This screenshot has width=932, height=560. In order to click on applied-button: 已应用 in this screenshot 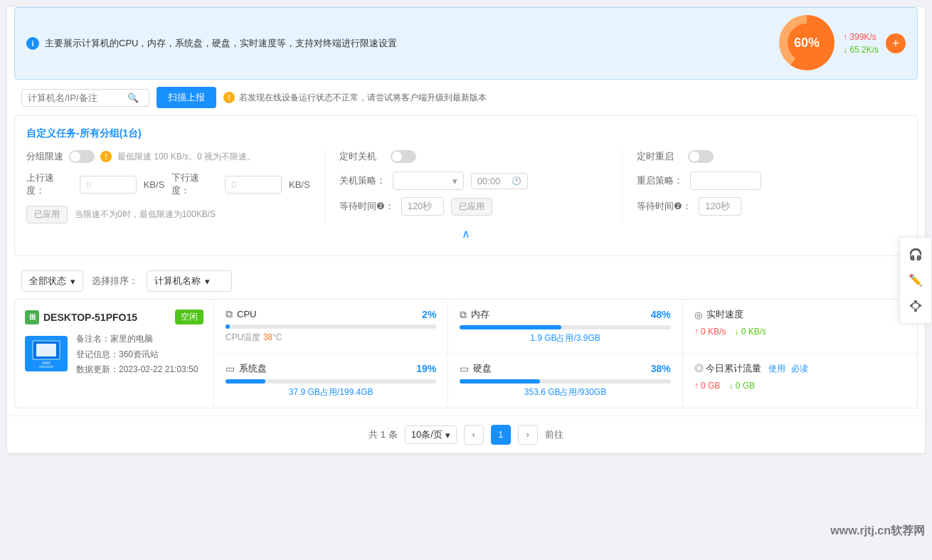, I will do `click(47, 215)`.